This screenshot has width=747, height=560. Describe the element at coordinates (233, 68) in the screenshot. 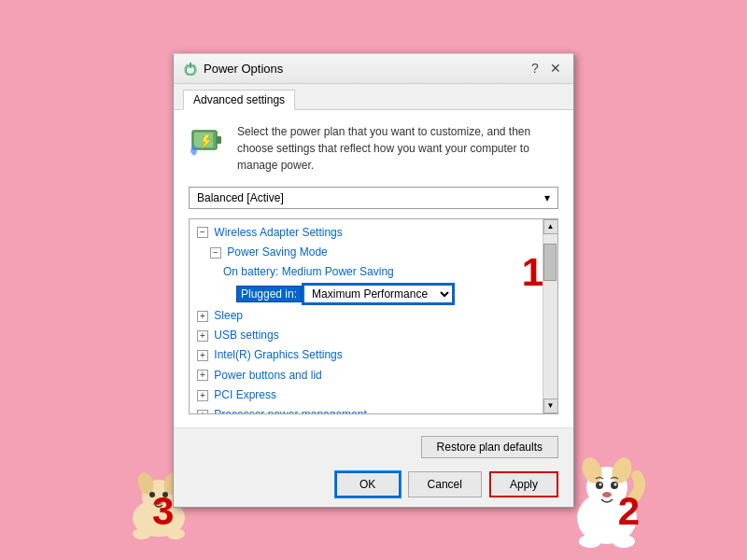

I see `title-bar-left: Power Options` at that location.